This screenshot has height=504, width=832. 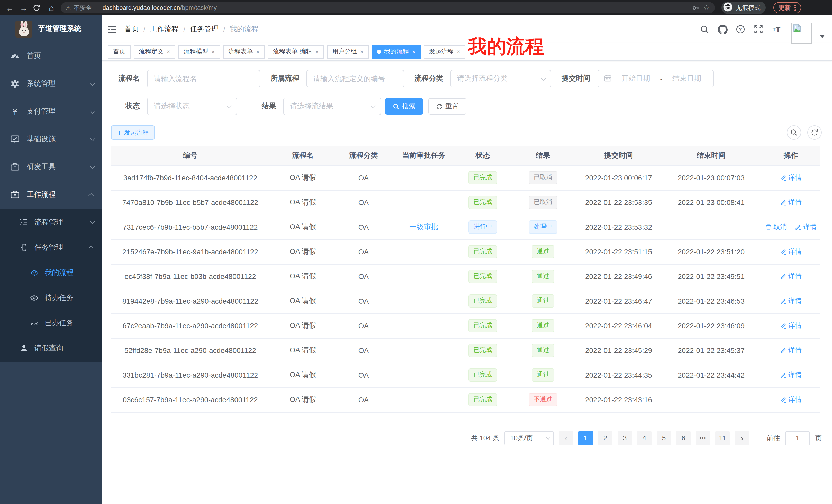 I want to click on sidebar-item-leave-query: 请假查询, so click(x=51, y=348).